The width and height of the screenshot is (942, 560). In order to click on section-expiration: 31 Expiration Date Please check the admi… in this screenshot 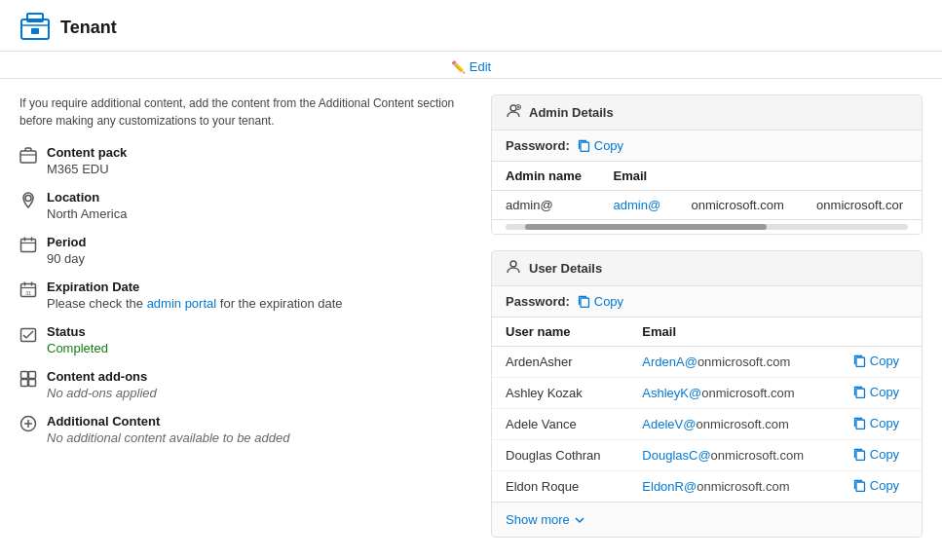, I will do `click(244, 295)`.